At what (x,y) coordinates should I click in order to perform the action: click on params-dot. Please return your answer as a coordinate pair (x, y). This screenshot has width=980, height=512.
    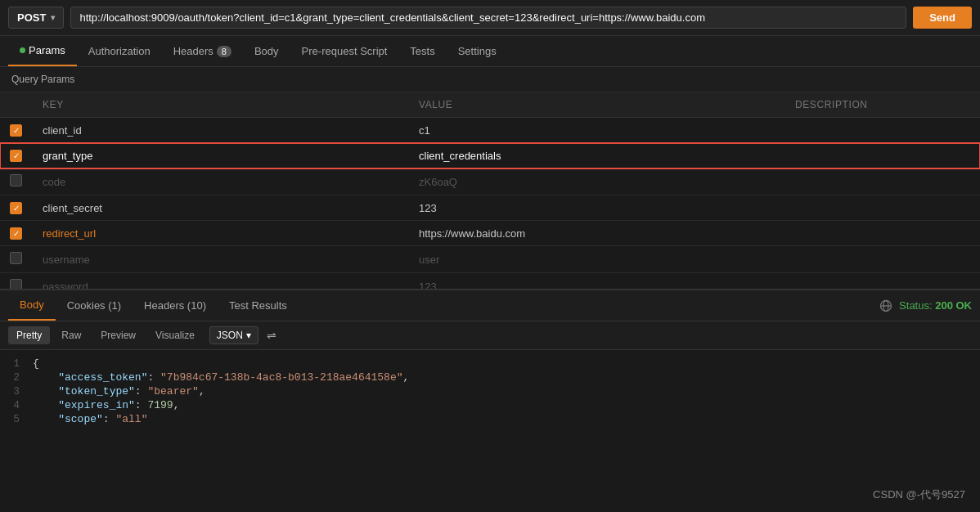
    Looking at the image, I should click on (23, 51).